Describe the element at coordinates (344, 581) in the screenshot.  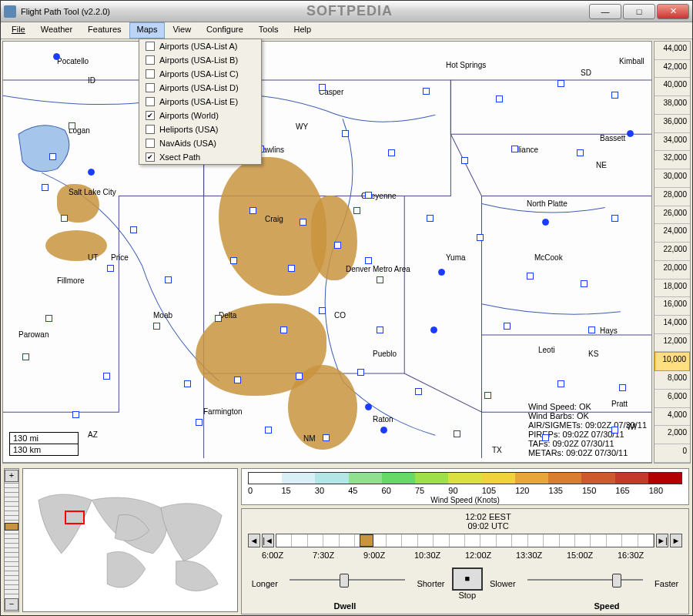
I see `dwell-thumb` at that location.